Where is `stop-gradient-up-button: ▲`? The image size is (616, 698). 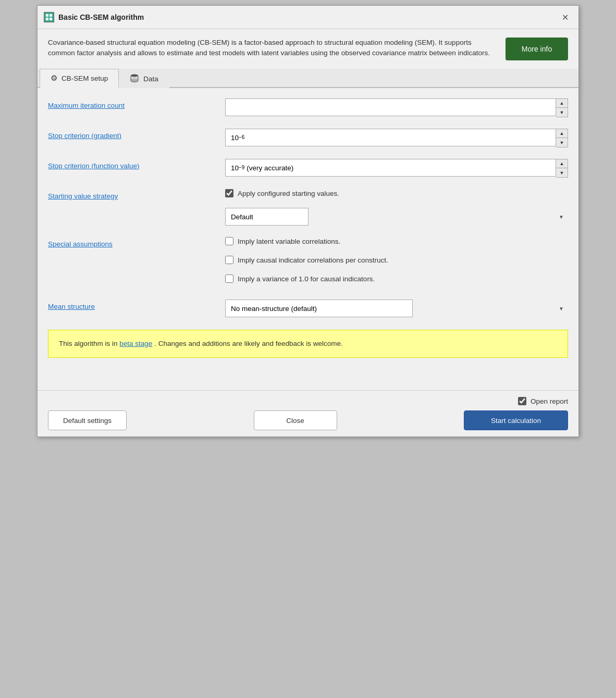 stop-gradient-up-button: ▲ is located at coordinates (562, 133).